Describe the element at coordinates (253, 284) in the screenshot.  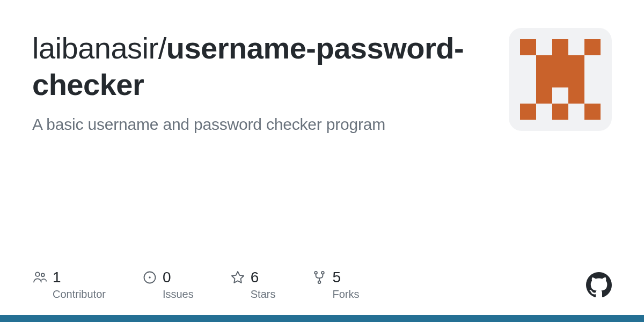
I see `stat-stars: 6 Stars` at that location.